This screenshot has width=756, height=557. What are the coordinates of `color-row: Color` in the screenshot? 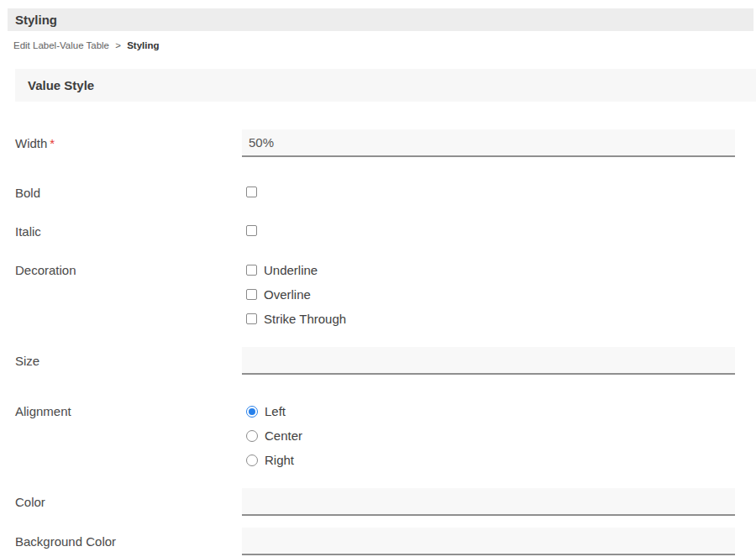 It's located at (375, 502).